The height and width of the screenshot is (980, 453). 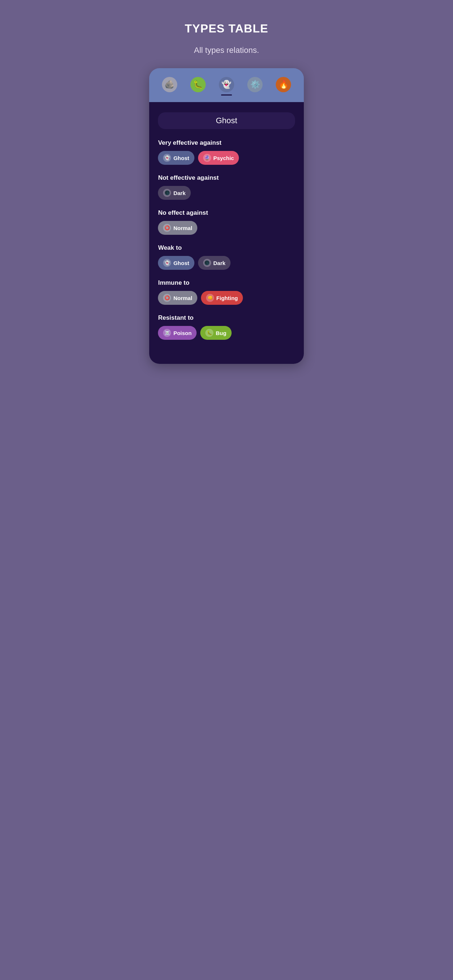 What do you see at coordinates (226, 228) in the screenshot?
I see `type-badges-no-effect: ⭕ Normal` at bounding box center [226, 228].